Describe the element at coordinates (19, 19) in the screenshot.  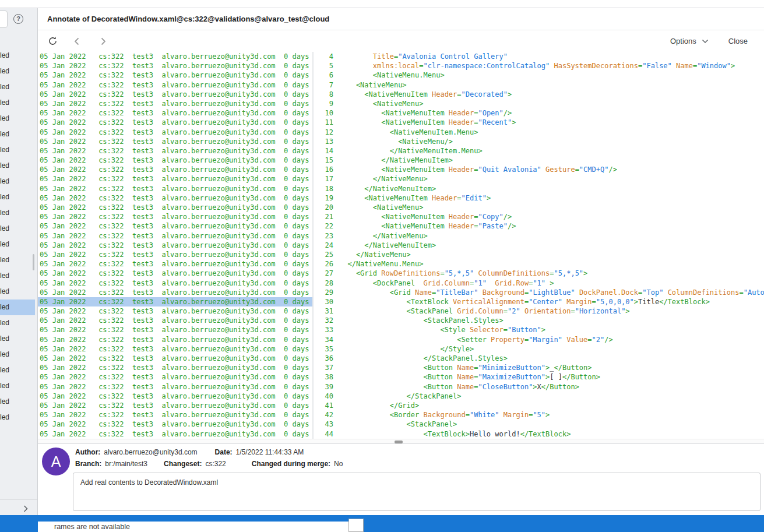
I see `help-icon: ?` at that location.